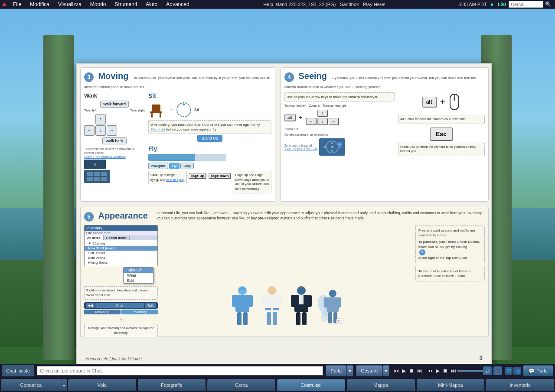  What do you see at coordinates (126, 4) in the screenshot?
I see `menu-strumenti: Strumenti` at bounding box center [126, 4].